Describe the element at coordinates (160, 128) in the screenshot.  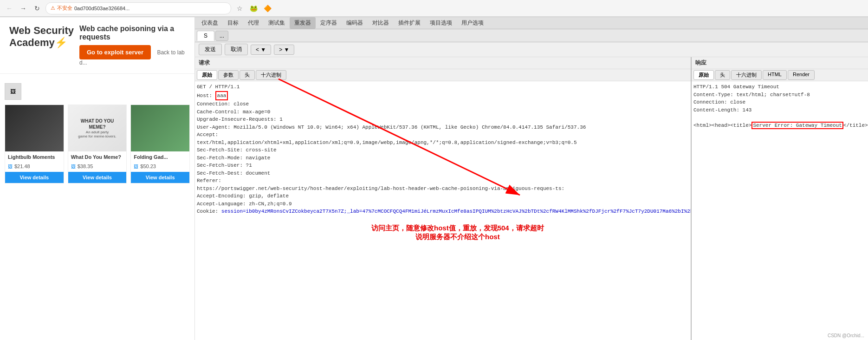
I see `product-image-folding` at that location.